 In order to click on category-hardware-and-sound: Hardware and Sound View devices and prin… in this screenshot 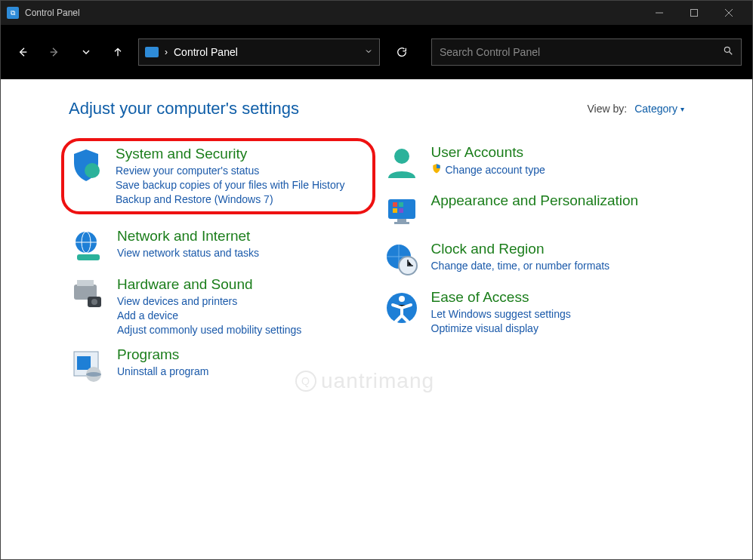, I will do `click(220, 306)`.